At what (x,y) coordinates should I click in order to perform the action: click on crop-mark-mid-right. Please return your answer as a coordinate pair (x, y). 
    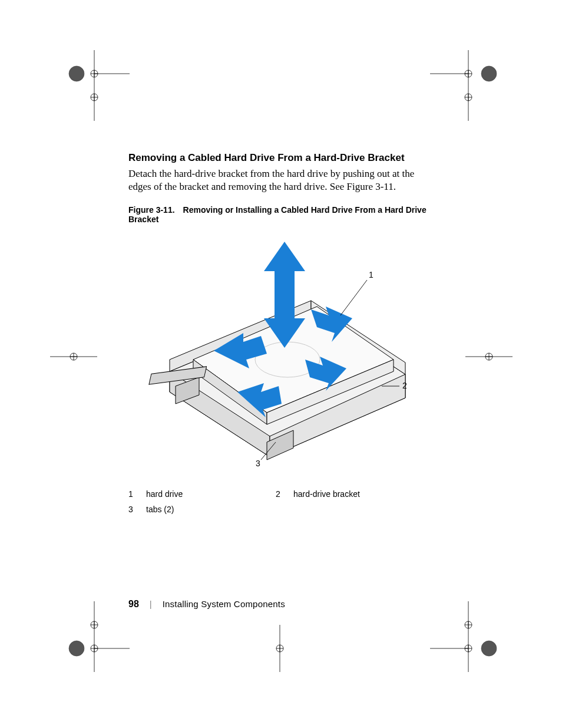
    Looking at the image, I should click on (489, 357).